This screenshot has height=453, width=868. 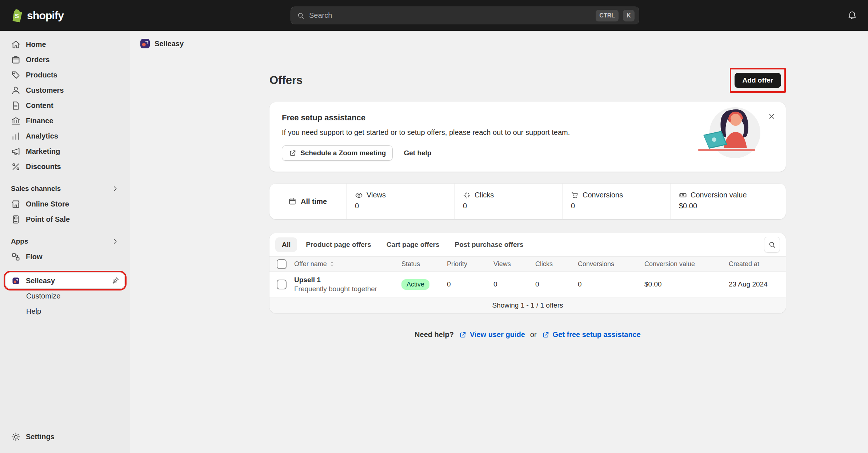 What do you see at coordinates (16, 220) in the screenshot?
I see `point-of-sale-icon` at bounding box center [16, 220].